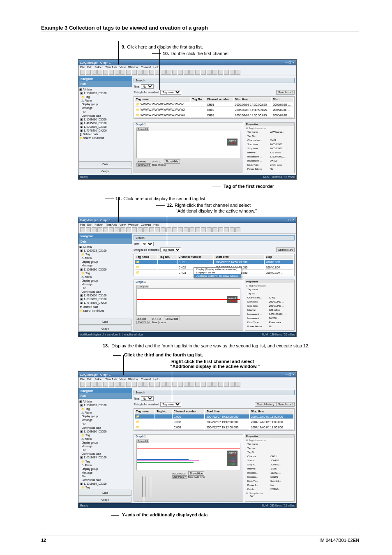  Describe the element at coordinates (171, 92) in the screenshot. I see `search-string-select: Tag name` at that location.